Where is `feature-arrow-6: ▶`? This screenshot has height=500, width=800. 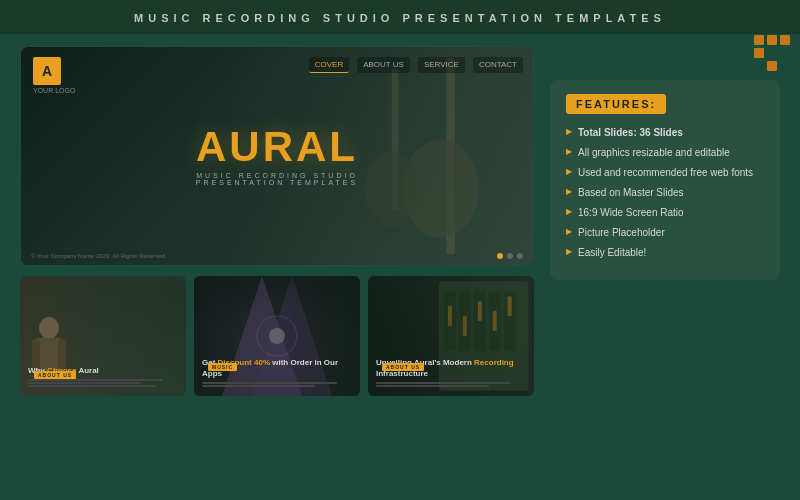
feature-arrow-6: ▶ is located at coordinates (569, 232).